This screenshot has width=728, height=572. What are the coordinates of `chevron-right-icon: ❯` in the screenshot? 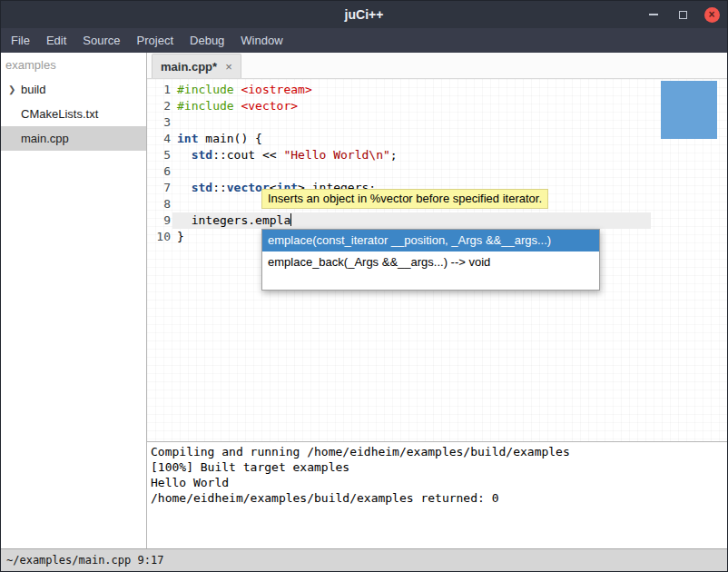 It's located at (12, 89).